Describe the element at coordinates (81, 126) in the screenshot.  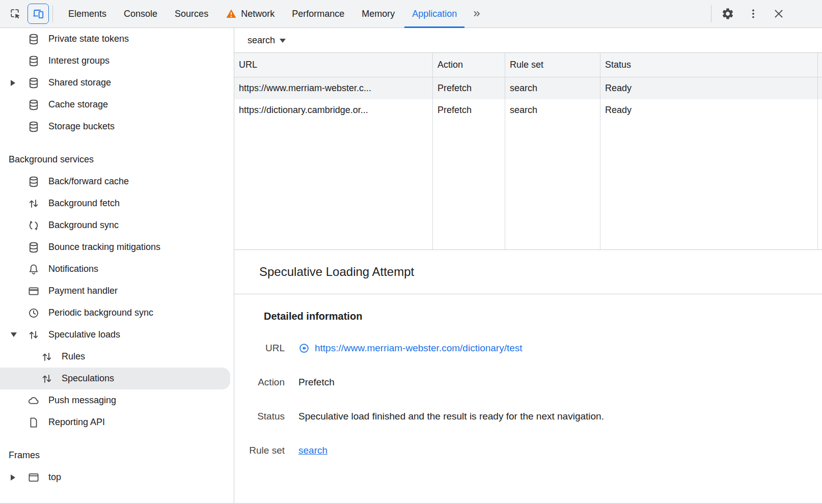
I see `sidebar-item-label: Storage buckets` at that location.